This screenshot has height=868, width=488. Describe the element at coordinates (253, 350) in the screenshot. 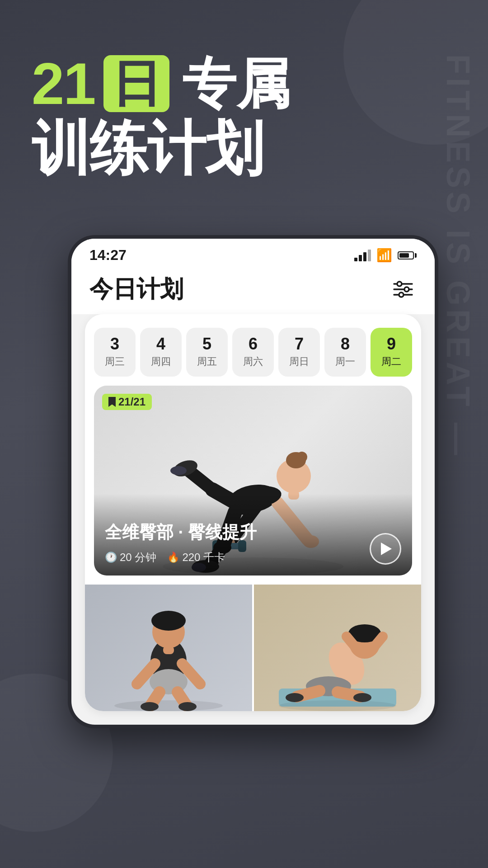

I see `day-selector: 3 周三 4 周四 5 周五 6 周六` at that location.